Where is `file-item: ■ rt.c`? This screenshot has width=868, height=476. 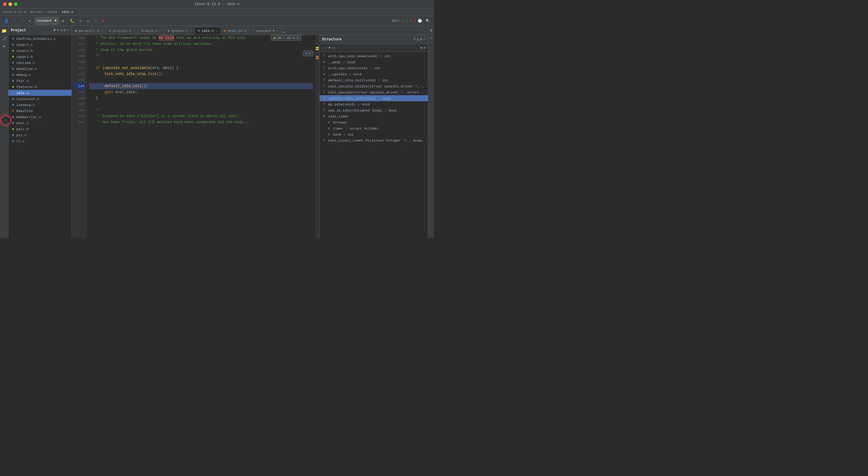 file-item: ■ rt.c is located at coordinates (40, 141).